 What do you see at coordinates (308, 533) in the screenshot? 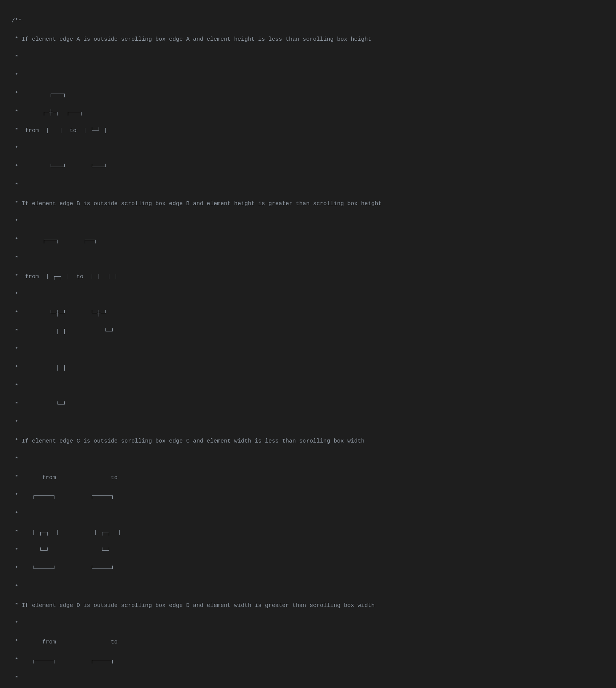
I see `ascii-art-c4: * | ┌─┐ | | ┌─┐ |` at bounding box center [308, 533].